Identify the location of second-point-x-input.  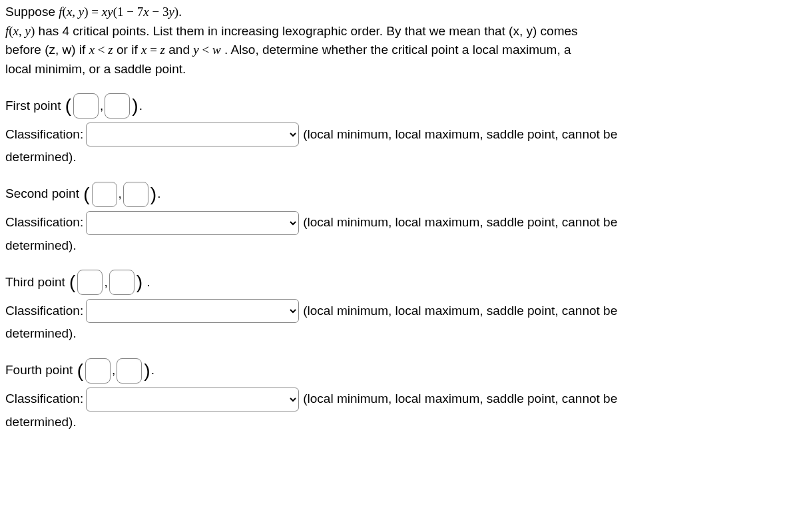
(105, 194).